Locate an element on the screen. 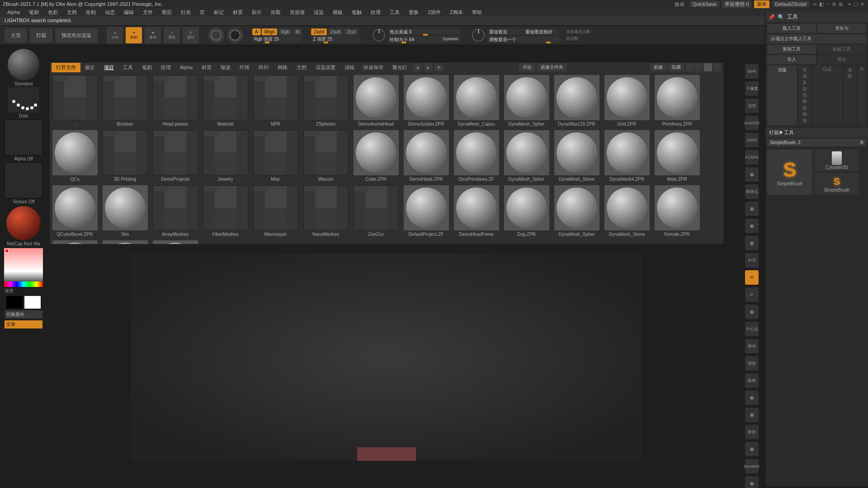 The image size is (868, 488). lightbox-item: 3D Printing is located at coordinates (125, 156).